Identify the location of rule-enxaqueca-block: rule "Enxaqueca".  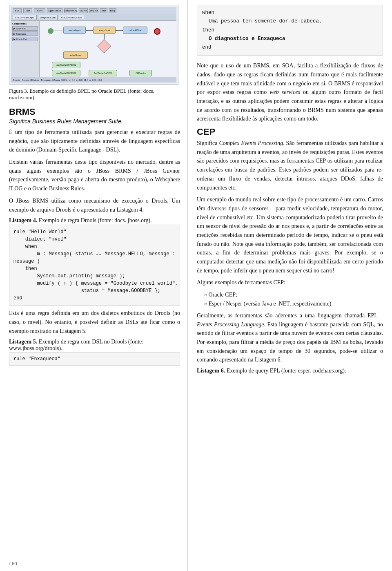
(95, 359).